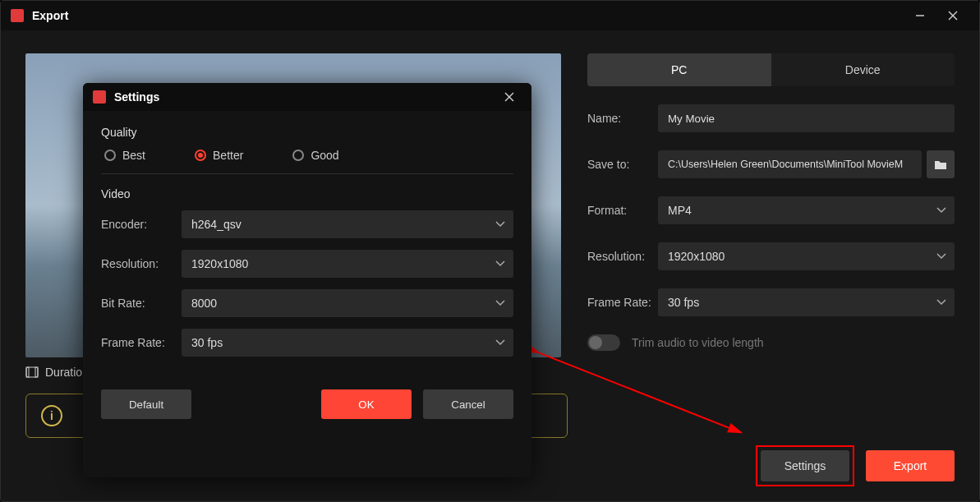 Image resolution: width=980 pixels, height=502 pixels. Describe the element at coordinates (623, 118) in the screenshot. I see `name-label: Name:` at that location.